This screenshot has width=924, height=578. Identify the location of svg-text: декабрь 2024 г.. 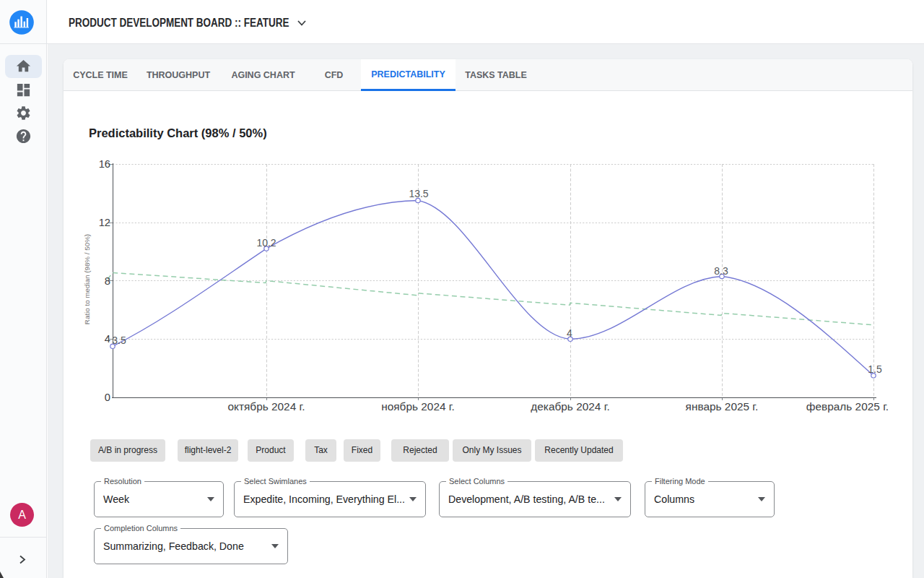
(570, 406).